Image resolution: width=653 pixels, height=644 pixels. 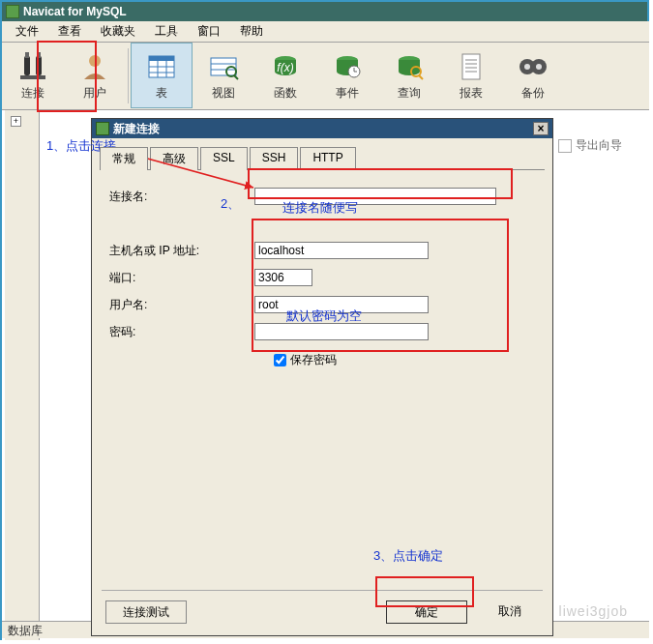 What do you see at coordinates (13, 12) in the screenshot?
I see `app-icon` at bounding box center [13, 12].